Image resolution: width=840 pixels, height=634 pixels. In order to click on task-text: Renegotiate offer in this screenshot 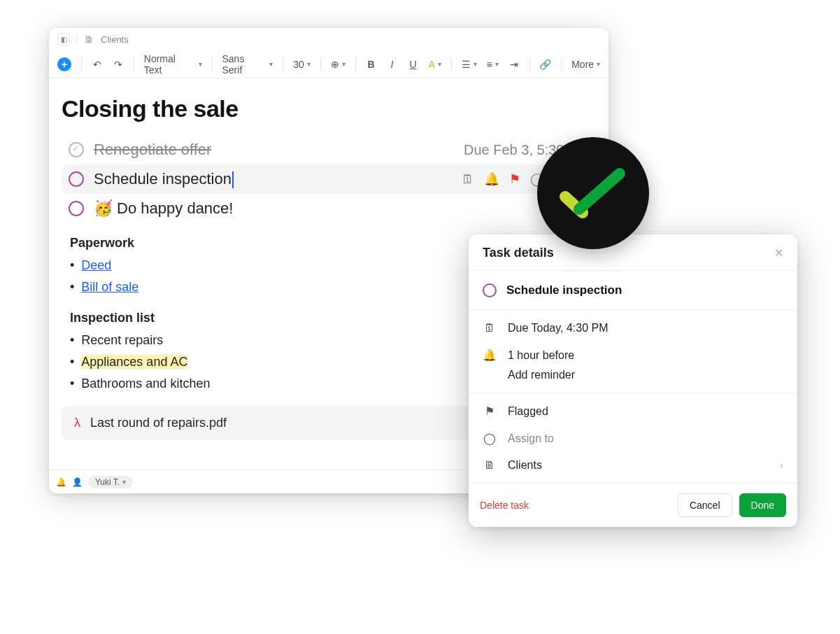, I will do `click(274, 150)`.